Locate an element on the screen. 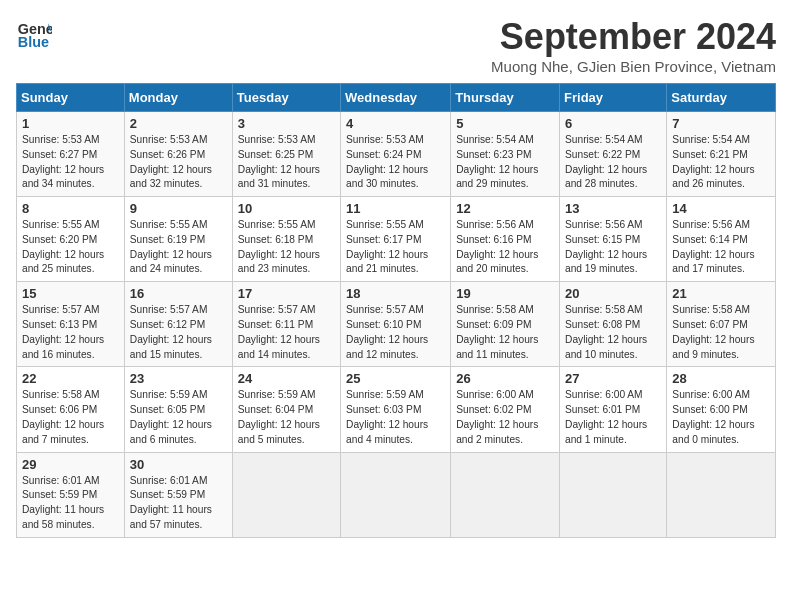 The height and width of the screenshot is (612, 792). day-cell: 7Sunrise: 5:54 AMSunset: 6:21 PMDaylight… is located at coordinates (722, 154).